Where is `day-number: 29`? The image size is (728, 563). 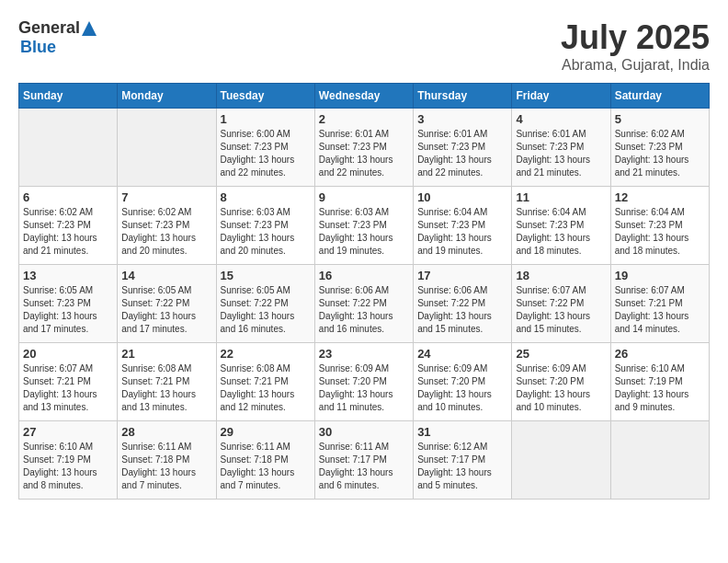
day-number: 29 is located at coordinates (266, 432).